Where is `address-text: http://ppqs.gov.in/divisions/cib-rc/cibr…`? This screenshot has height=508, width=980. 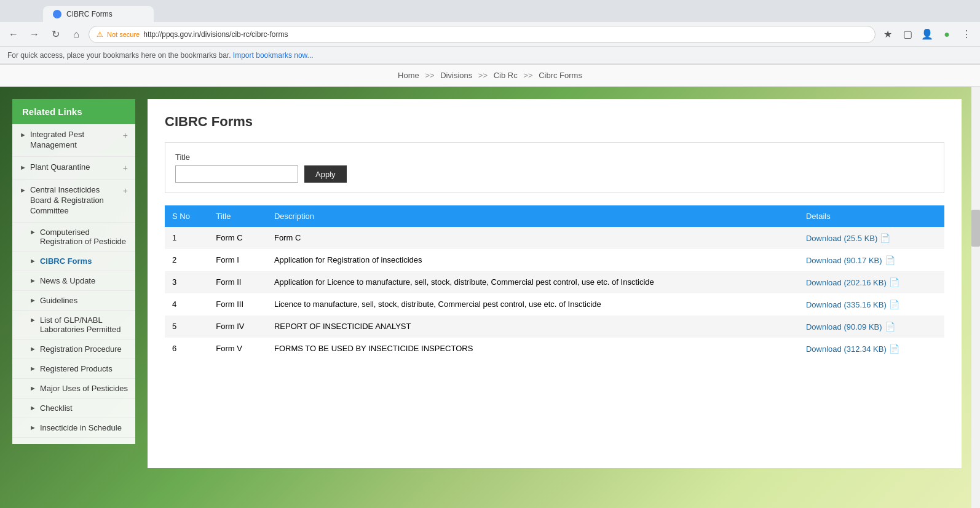 address-text: http://ppqs.gov.in/divisions/cib-rc/cibr… is located at coordinates (505, 34).